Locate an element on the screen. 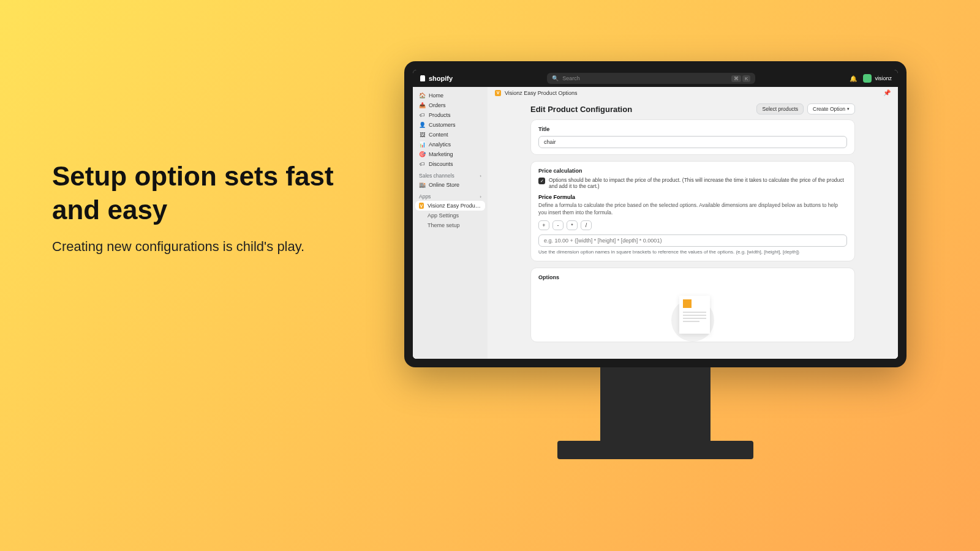 This screenshot has width=980, height=551. home-icon: 🏠 is located at coordinates (422, 96).